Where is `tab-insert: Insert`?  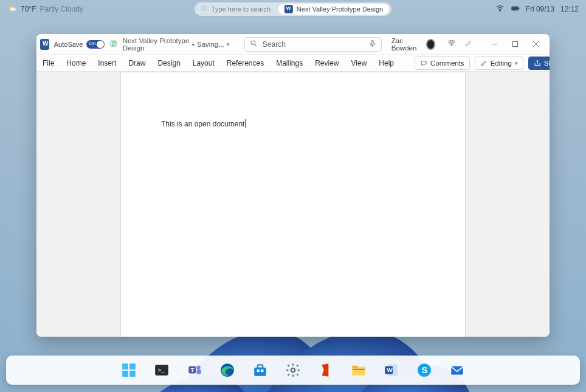 tab-insert: Insert is located at coordinates (107, 63).